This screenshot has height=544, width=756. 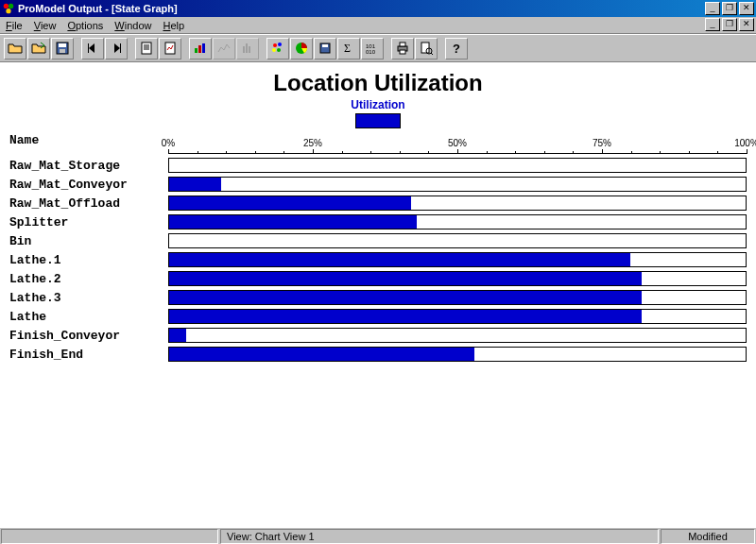 I want to click on chart-row: Raw_Mat_Offload, so click(x=378, y=203).